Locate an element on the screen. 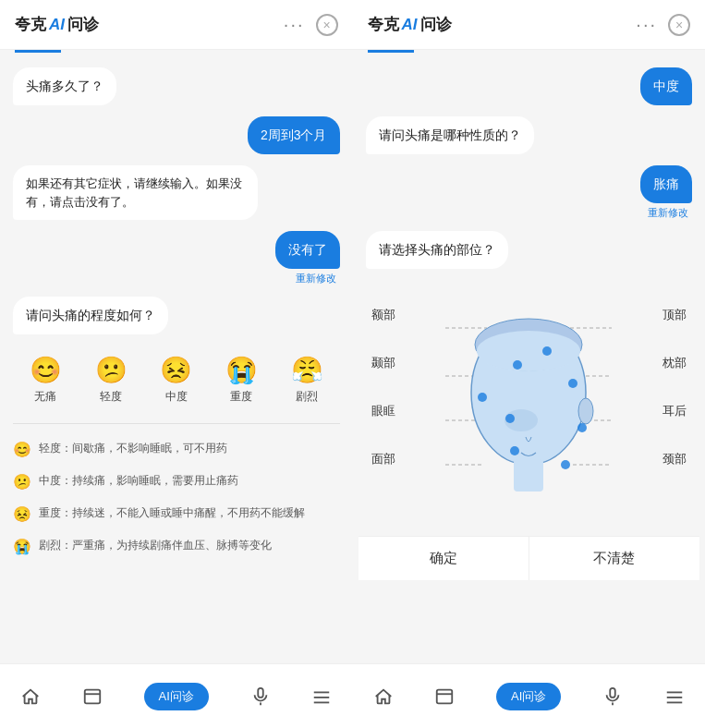  user-message: 中度 is located at coordinates (666, 87).